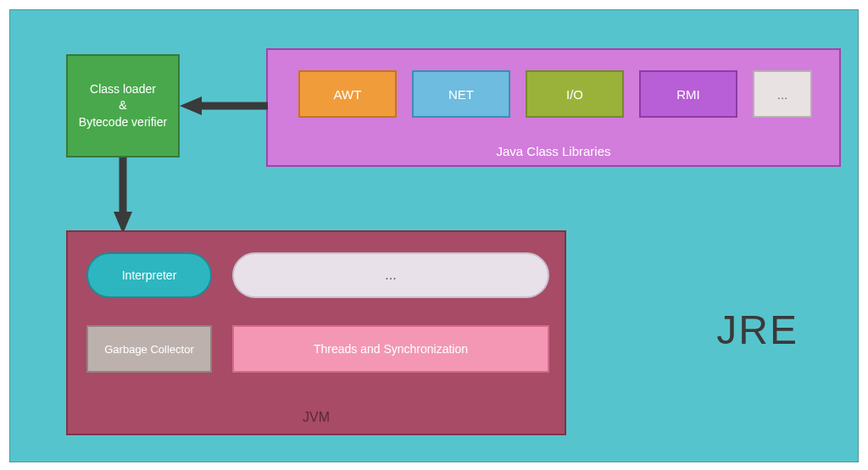  Describe the element at coordinates (391, 275) in the screenshot. I see `jvm-ellipsis: ...` at that location.